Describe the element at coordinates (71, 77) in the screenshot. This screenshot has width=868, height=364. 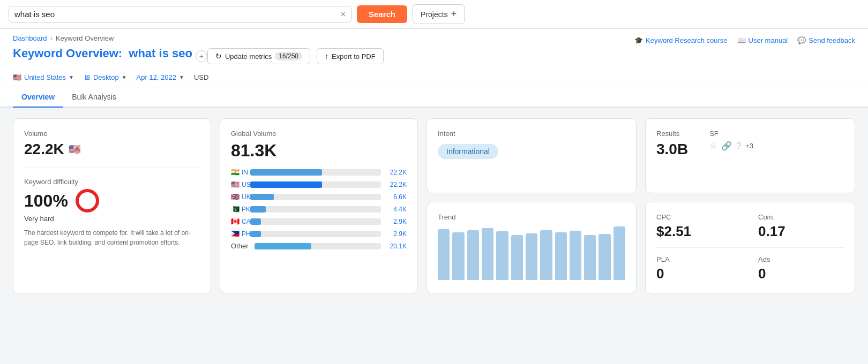
I see `chevron-down-icon: ▼` at that location.